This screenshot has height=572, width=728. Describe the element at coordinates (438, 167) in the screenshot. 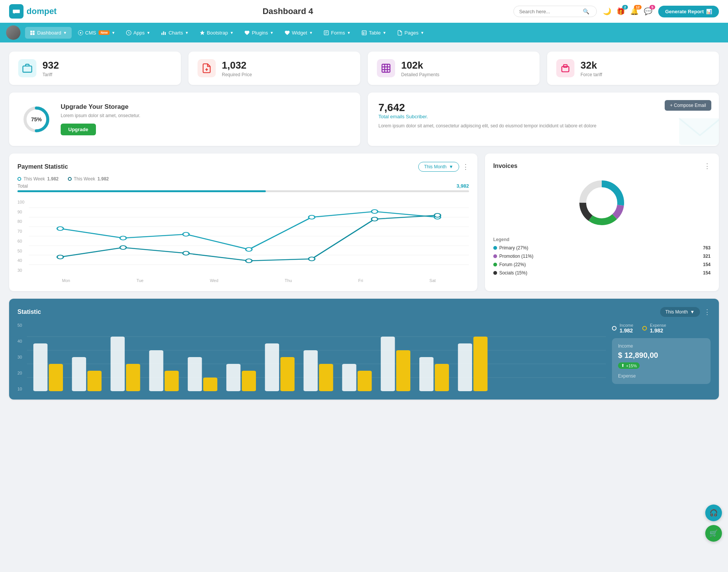

I see `payment-filter-button: This Month ▼` at that location.